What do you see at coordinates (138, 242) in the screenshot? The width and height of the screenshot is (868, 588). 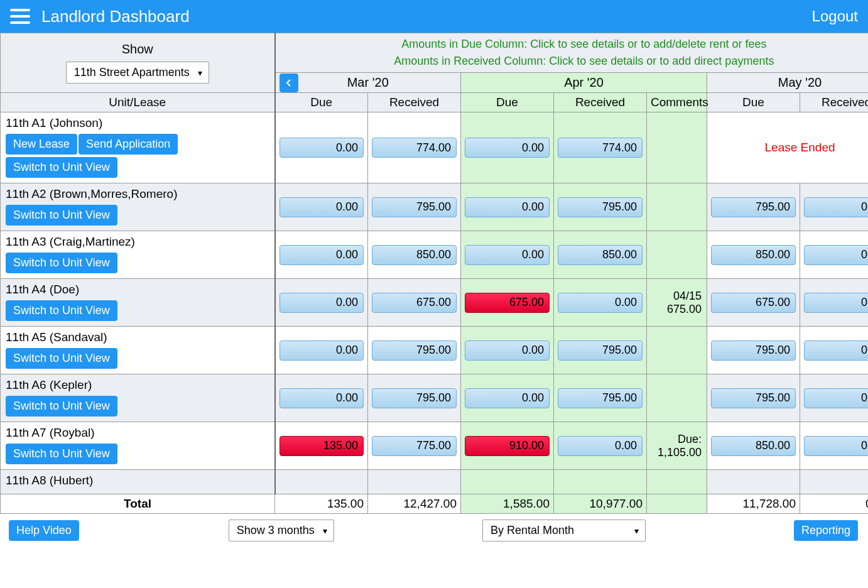 I see `unit-name: 11th A3 (Craig,Martinez)` at bounding box center [138, 242].